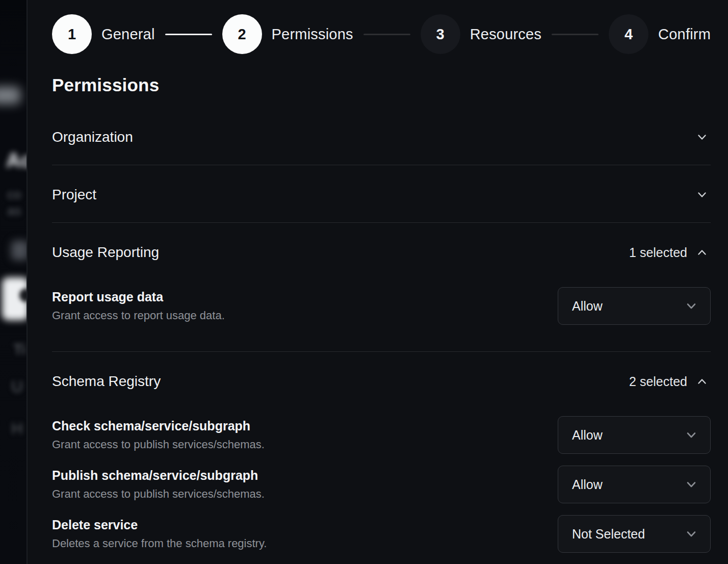 The height and width of the screenshot is (564, 728). What do you see at coordinates (10, 95) in the screenshot?
I see `sidebar-blurred-pill` at bounding box center [10, 95].